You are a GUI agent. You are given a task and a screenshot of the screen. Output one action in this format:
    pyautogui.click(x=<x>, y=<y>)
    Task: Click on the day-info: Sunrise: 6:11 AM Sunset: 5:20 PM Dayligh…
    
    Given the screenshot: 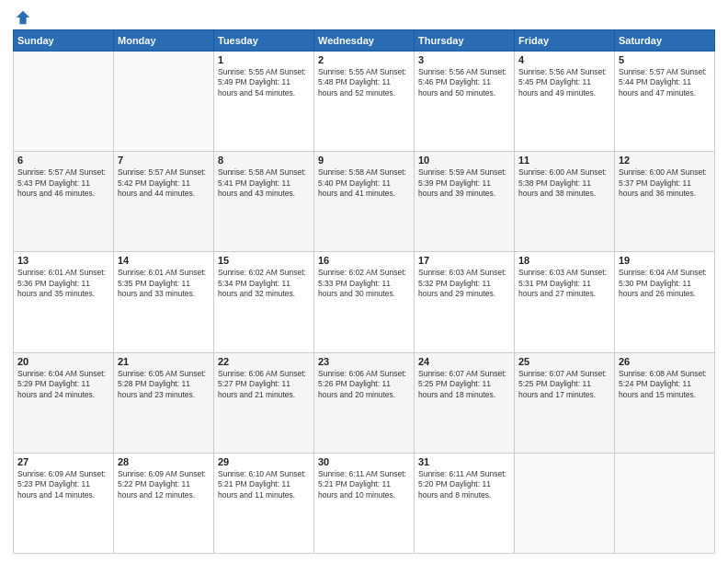 What is the action you would take?
    pyautogui.click(x=464, y=485)
    